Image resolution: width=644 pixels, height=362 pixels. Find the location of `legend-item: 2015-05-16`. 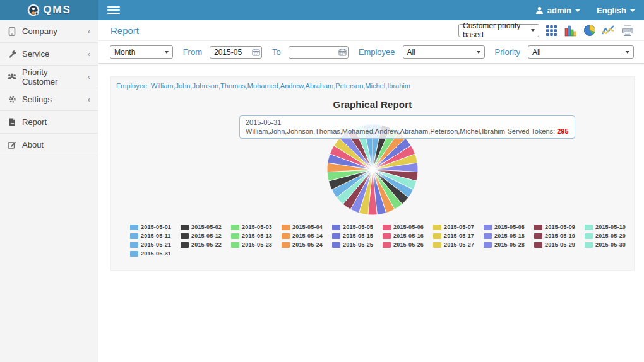

legend-item: 2015-05-16 is located at coordinates (408, 236).